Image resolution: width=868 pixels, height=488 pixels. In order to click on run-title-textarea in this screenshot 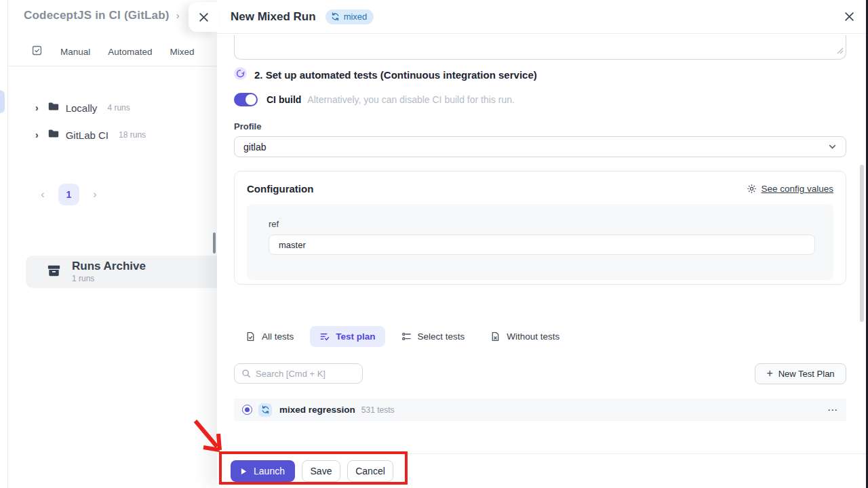, I will do `click(540, 47)`.